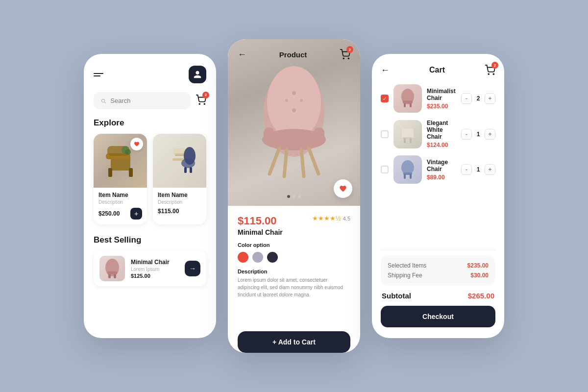 Image resolution: width=588 pixels, height=392 pixels. I want to click on best-item-price-1: $125.00, so click(155, 276).